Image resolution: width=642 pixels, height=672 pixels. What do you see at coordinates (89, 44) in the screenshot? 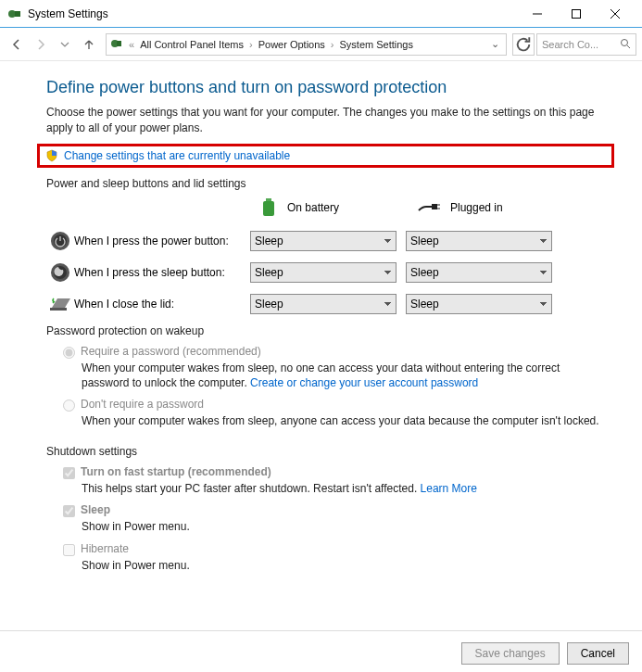
I see `up-button` at bounding box center [89, 44].